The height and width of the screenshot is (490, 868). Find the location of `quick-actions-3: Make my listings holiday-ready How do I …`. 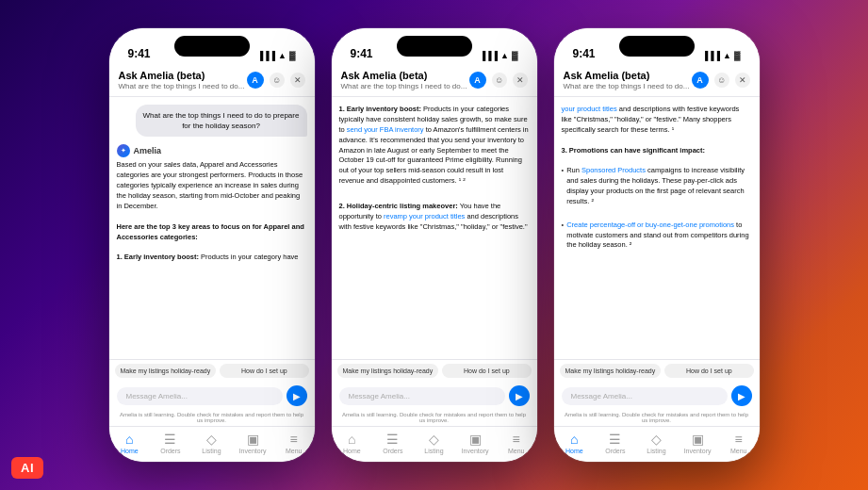

quick-actions-3: Make my listings holiday-ready How do I … is located at coordinates (657, 370).